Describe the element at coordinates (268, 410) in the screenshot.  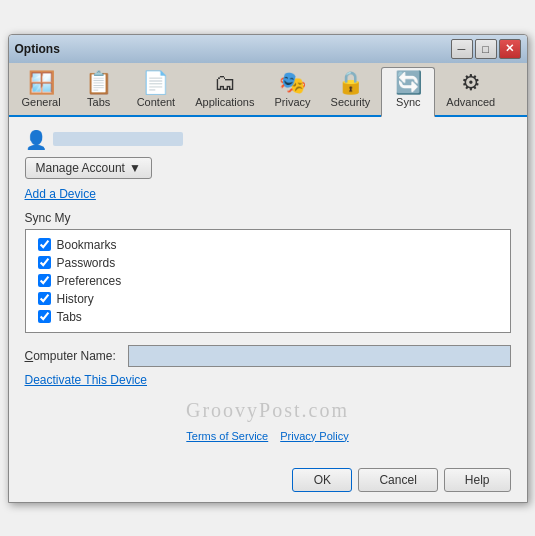
I see `watermark: GroovyPost.com` at that location.